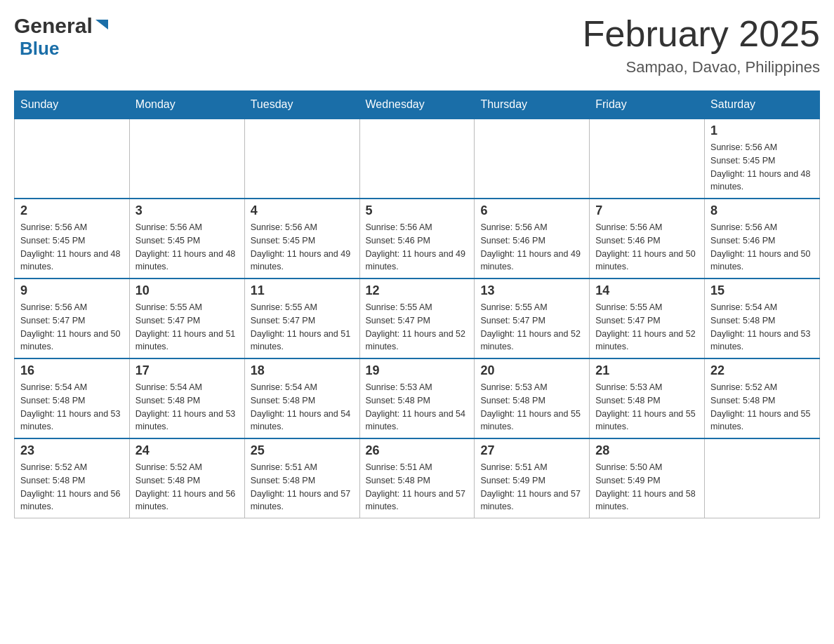 The image size is (834, 644). What do you see at coordinates (417, 478) in the screenshot?
I see `calendar-day-cell: 26Sunrise: 5:51 AMSunset: 5:48 PMDayligh…` at bounding box center [417, 478].